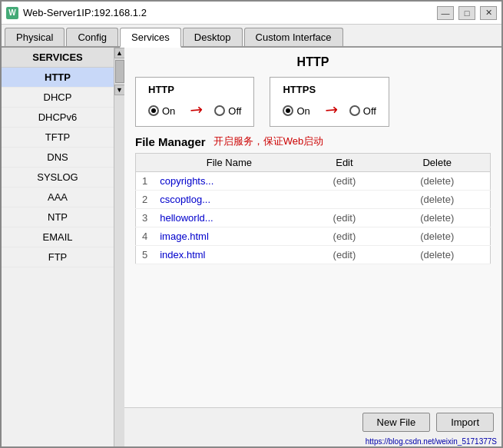 Image resolution: width=503 pixels, height=448 pixels. What do you see at coordinates (120, 53) in the screenshot?
I see `scroll-up-arrow: ▲` at bounding box center [120, 53].